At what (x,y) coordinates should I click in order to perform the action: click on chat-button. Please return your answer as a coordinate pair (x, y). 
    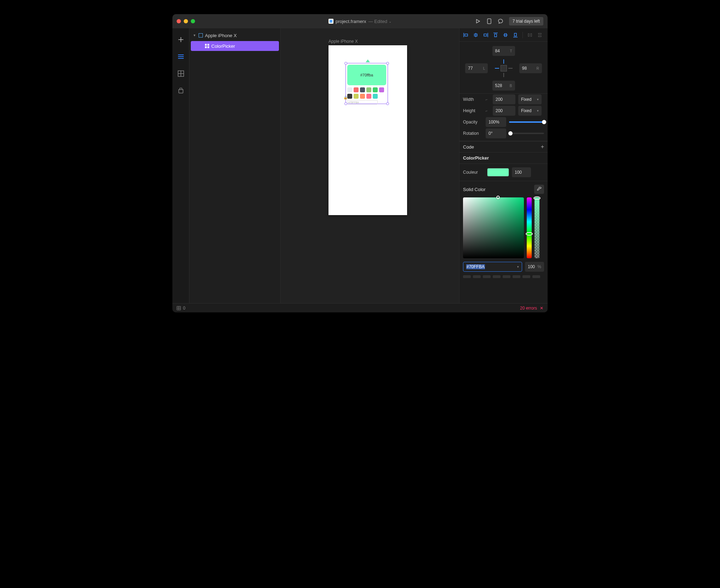
    Looking at the image, I should click on (501, 21).